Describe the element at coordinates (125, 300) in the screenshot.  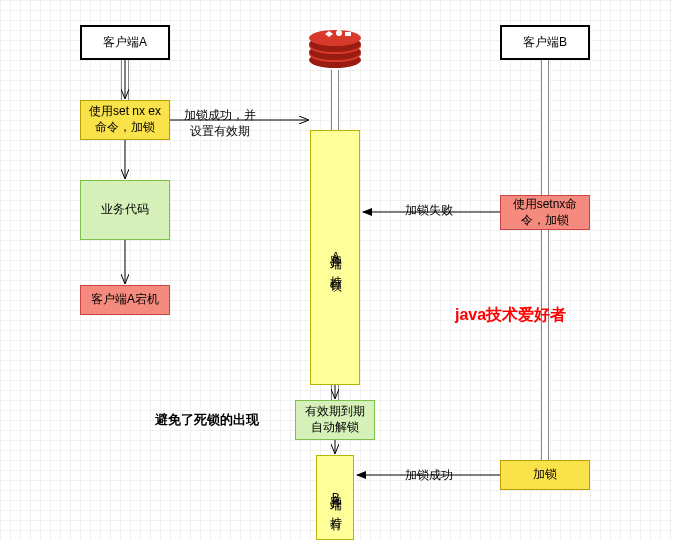
I see `acrash-label: 客户端A宕机` at that location.